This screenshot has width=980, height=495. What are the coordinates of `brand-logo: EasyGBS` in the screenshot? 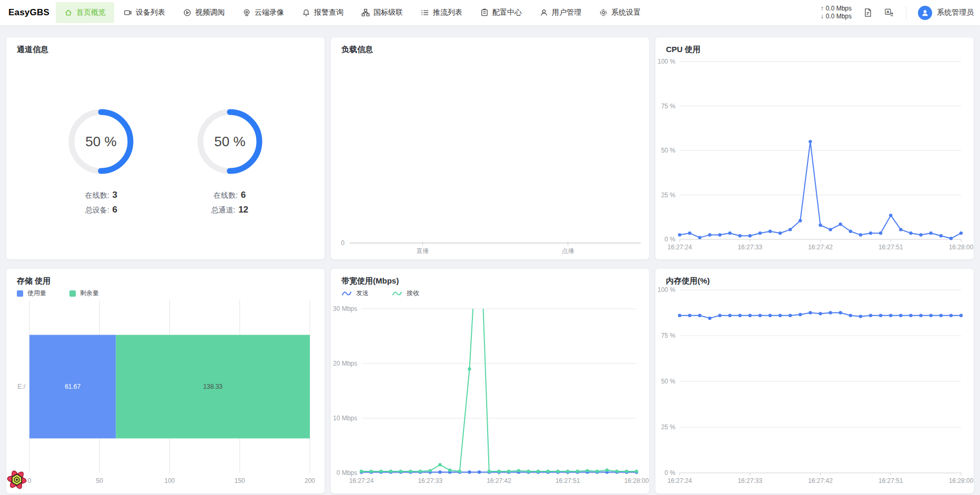 It's located at (29, 13).